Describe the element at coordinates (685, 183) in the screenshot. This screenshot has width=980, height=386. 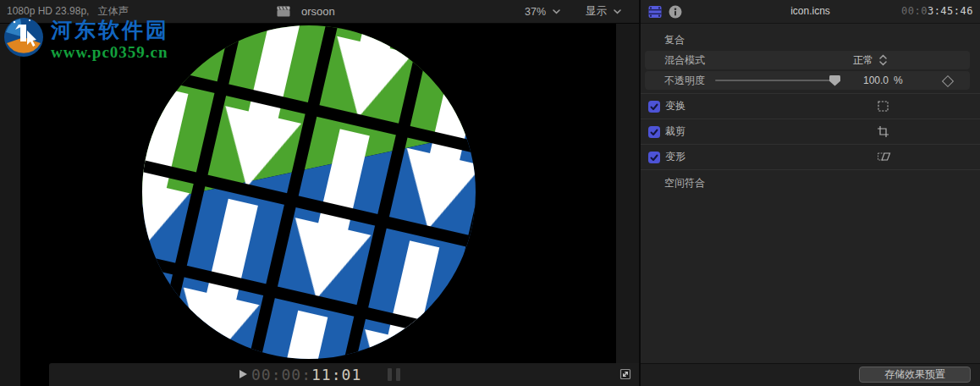
I see `spatial-conform-section-header: 空间符合` at that location.